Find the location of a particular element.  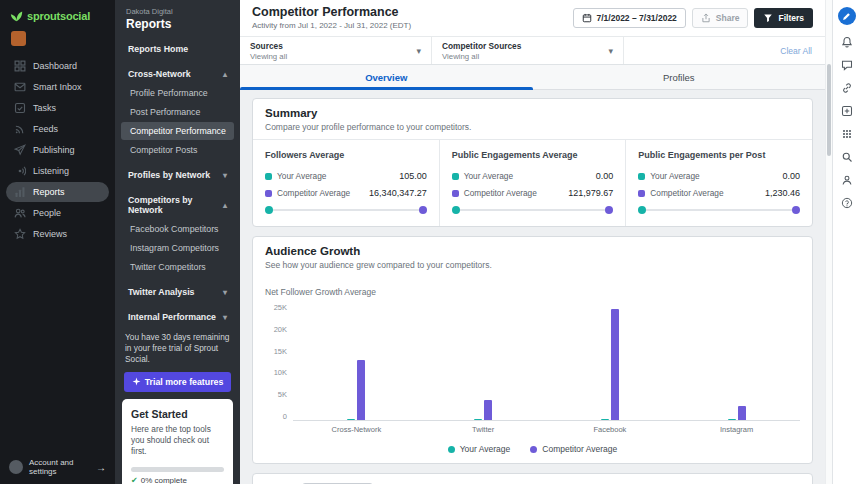

nav-reports: Reports is located at coordinates (58, 192).